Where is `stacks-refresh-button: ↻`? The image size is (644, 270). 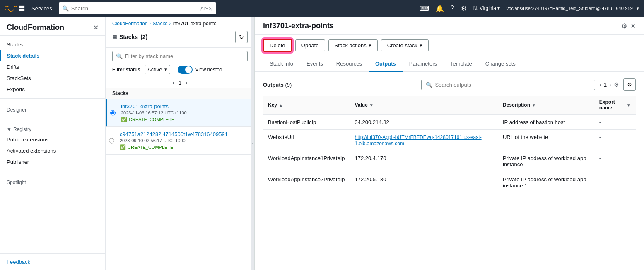 stacks-refresh-button: ↻ is located at coordinates (241, 37).